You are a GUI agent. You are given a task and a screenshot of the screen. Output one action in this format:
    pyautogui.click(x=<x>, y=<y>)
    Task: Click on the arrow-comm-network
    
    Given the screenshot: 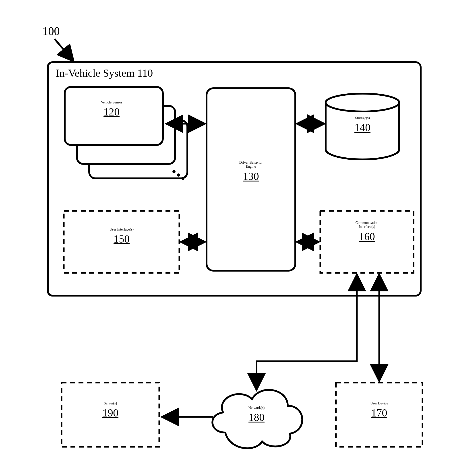 What is the action you would take?
    pyautogui.click(x=307, y=332)
    